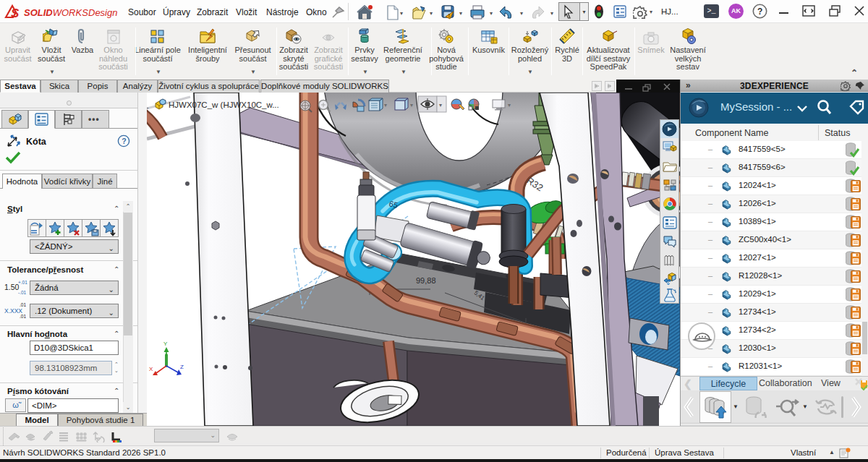 The height and width of the screenshot is (462, 868). Describe the element at coordinates (22, 292) in the screenshot. I see `svg-text: -.01` at that location.